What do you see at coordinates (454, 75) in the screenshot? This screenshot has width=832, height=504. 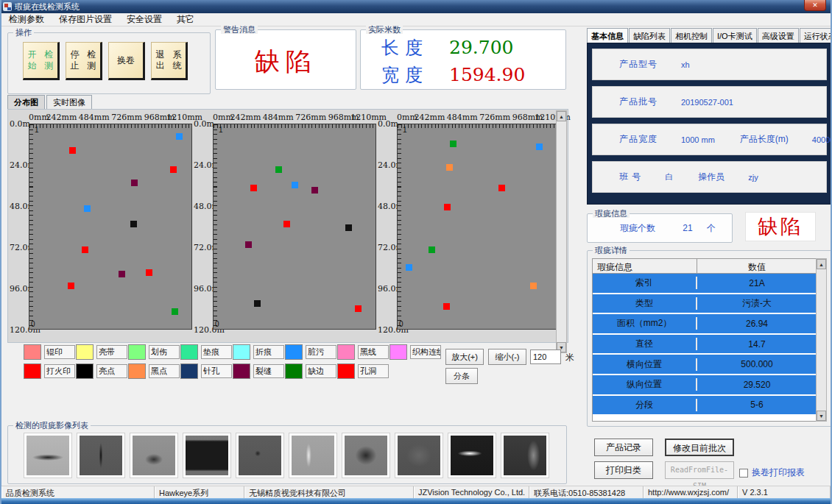 I see `meter-row-2: 宽度1594.90` at bounding box center [454, 75].